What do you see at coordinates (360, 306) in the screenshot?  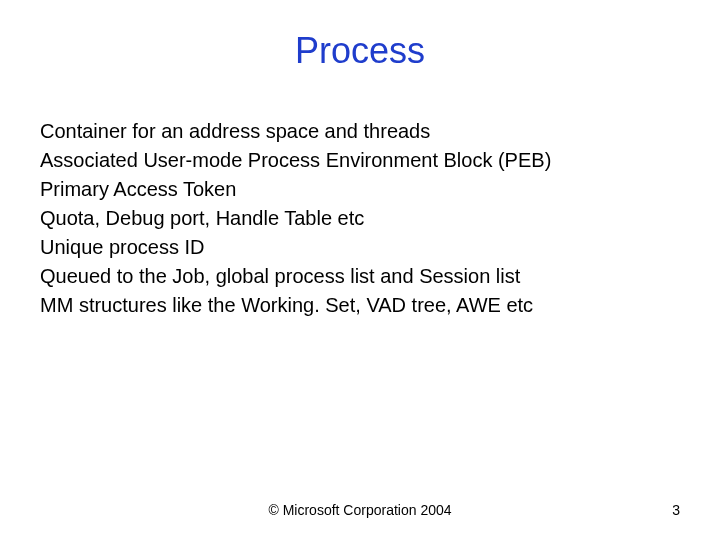 I see `list-item: MM structures like the Working. Set, VAD…` at bounding box center [360, 306].